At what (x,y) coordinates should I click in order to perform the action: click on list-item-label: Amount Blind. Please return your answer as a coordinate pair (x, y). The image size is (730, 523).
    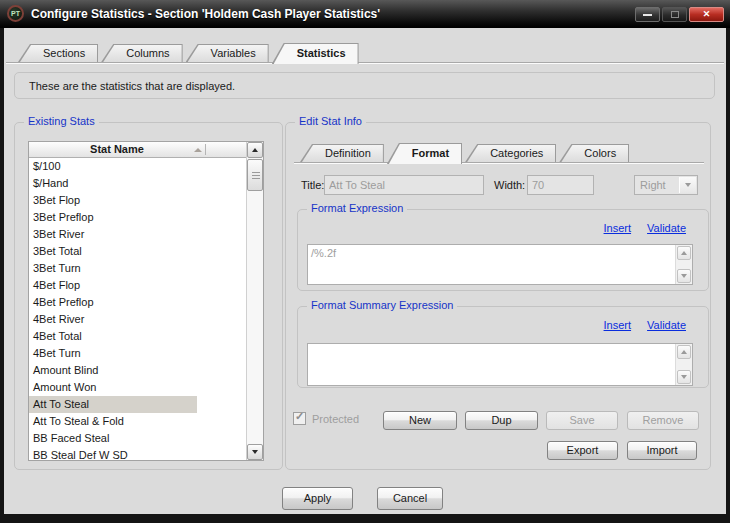
    Looking at the image, I should click on (113, 370).